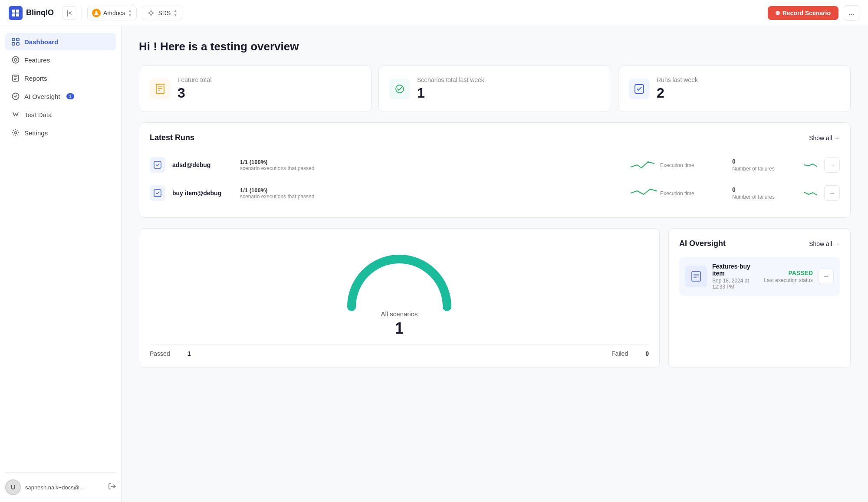 This screenshot has width=868, height=502. Describe the element at coordinates (639, 89) in the screenshot. I see `runs-last-week-icon` at that location.